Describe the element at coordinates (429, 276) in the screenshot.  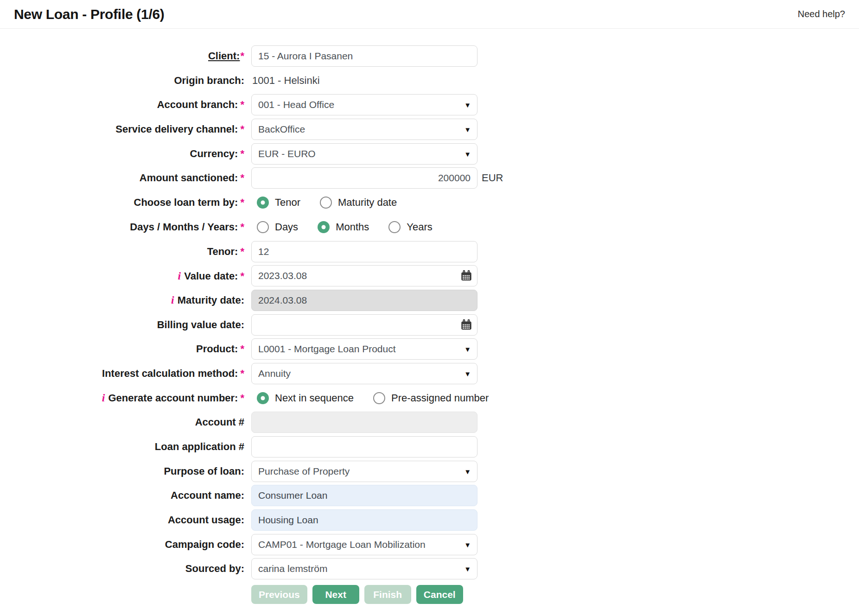
I see `row-value-date: iValue date:* 2023.03.08` at that location.